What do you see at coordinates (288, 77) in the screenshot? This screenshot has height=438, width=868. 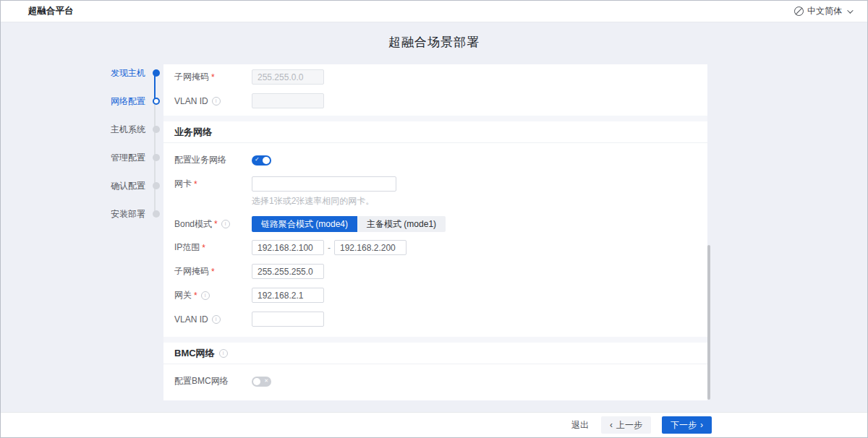 I see `mgmt-subnet-mask-input` at bounding box center [288, 77].